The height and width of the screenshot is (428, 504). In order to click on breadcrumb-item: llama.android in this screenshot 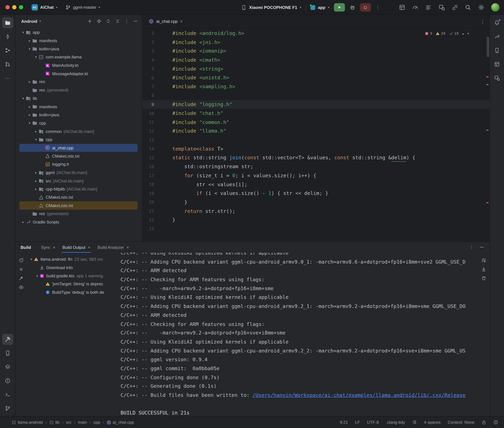, I will do `click(27, 422)`.